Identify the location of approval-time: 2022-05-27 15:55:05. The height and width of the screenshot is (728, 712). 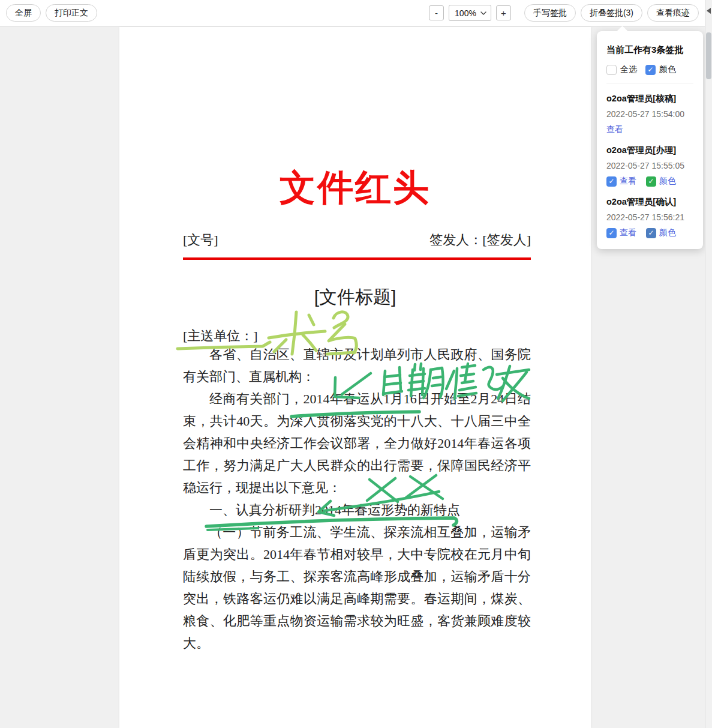
(650, 166).